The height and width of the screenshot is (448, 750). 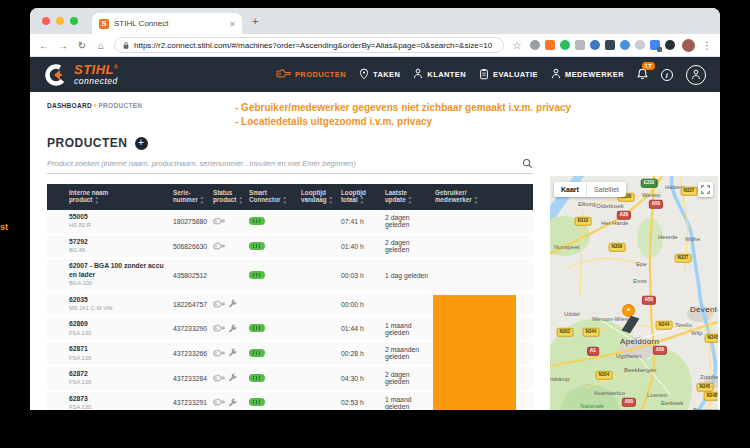 What do you see at coordinates (142, 144) in the screenshot?
I see `add-product-button: +` at bounding box center [142, 144].